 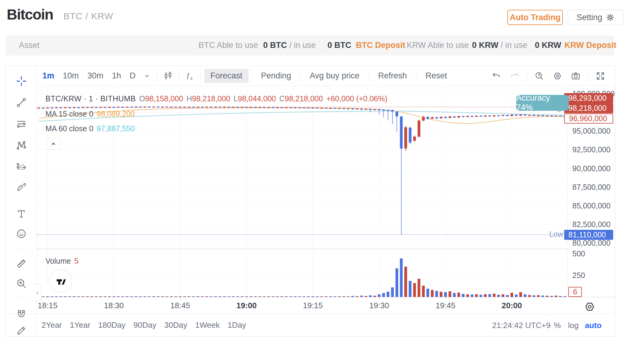 What do you see at coordinates (21, 234) in the screenshot?
I see `sidebar-emoji-tool` at bounding box center [21, 234].